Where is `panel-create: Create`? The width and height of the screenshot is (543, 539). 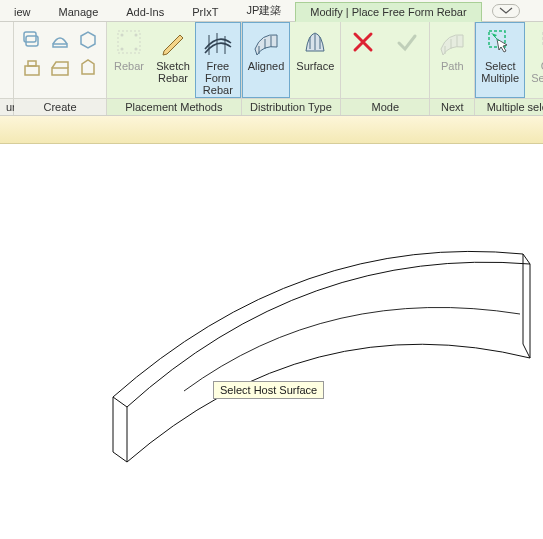
panel-create: Create is located at coordinates (60, 68).